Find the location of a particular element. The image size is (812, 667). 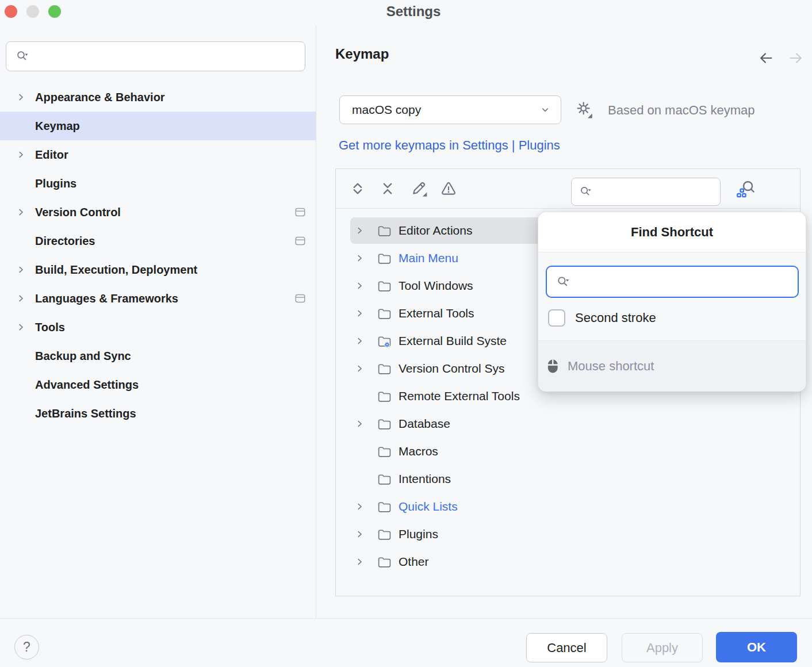

mouse-icon is located at coordinates (553, 366).